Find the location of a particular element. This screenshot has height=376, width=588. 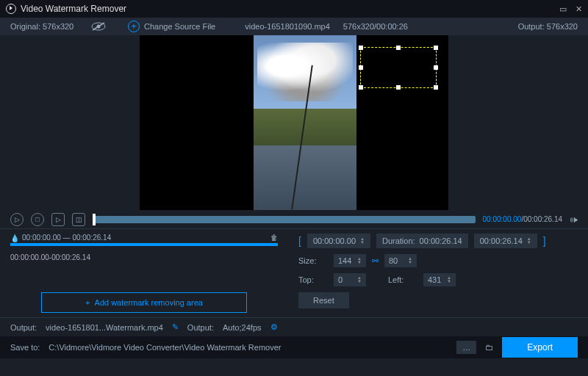

output-label-1: Output: is located at coordinates (24, 328).